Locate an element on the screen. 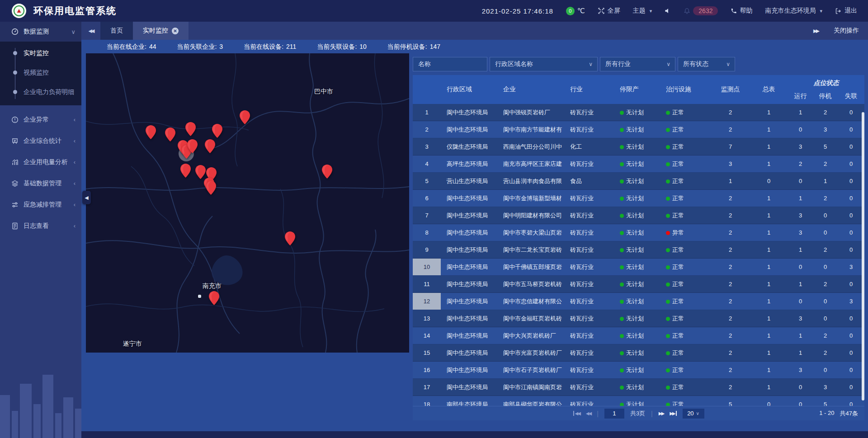 The width and height of the screenshot is (868, 438). tab-close-icon: ✕ is located at coordinates (175, 31).